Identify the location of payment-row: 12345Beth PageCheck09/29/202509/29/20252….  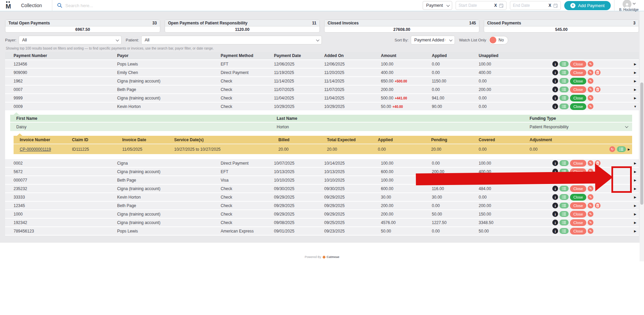
(322, 206).